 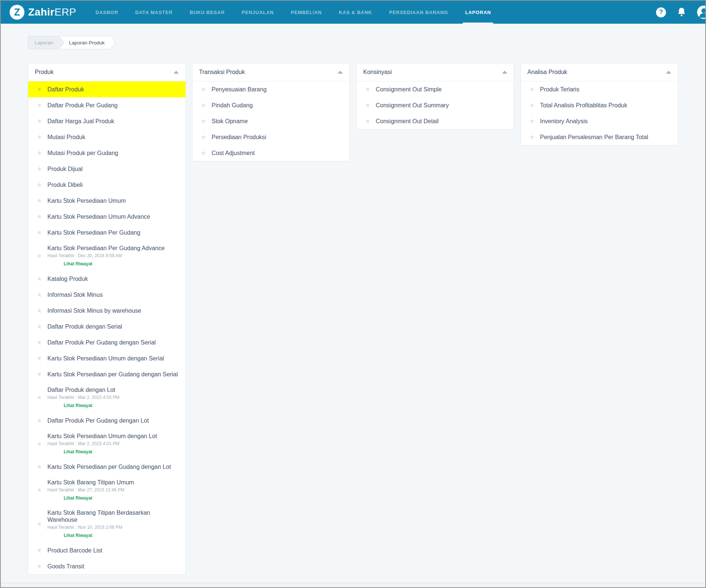 I want to click on report-item: ★ Katalog Produk, so click(x=107, y=279).